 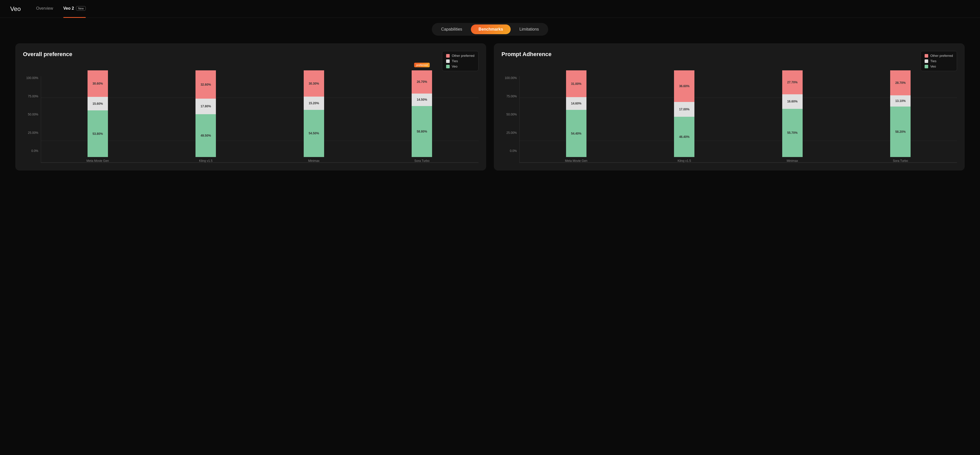 I want to click on logo: Veo, so click(x=15, y=9).